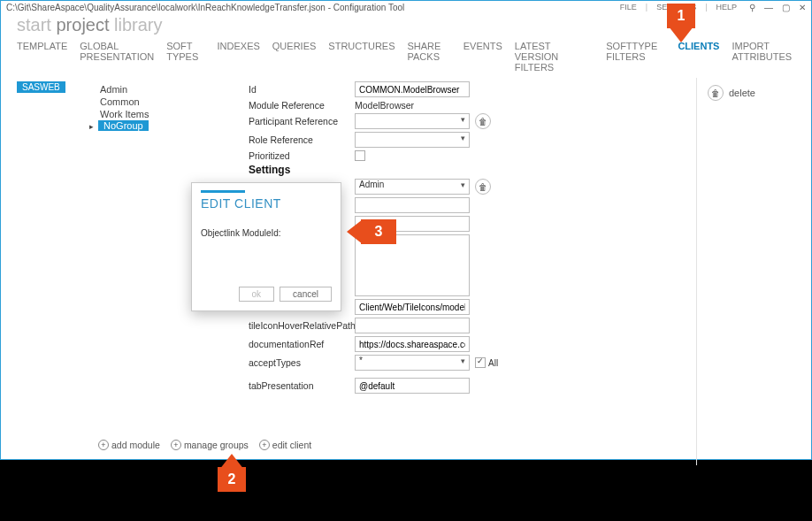  Describe the element at coordinates (124, 126) in the screenshot. I see `tree-nogroup: NoGroup` at that location.